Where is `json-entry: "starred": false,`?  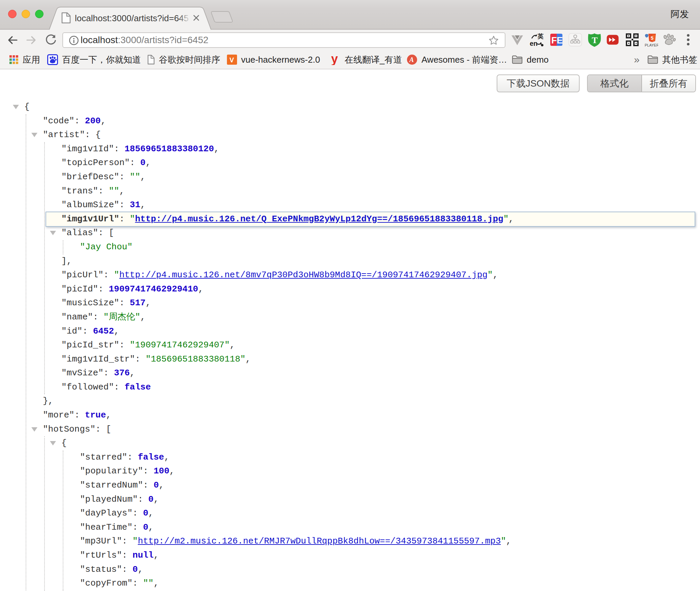
json-entry: "starred": false, is located at coordinates (388, 458).